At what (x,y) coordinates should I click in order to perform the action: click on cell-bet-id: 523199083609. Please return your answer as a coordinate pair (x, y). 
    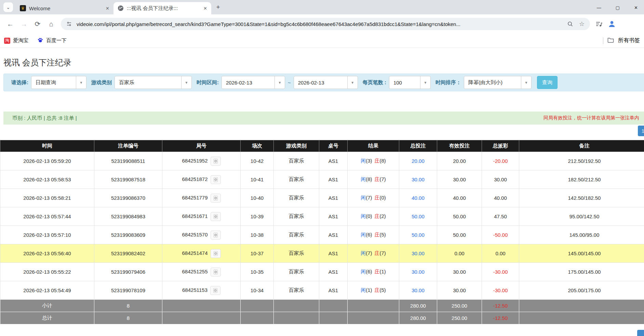
    Looking at the image, I should click on (129, 235).